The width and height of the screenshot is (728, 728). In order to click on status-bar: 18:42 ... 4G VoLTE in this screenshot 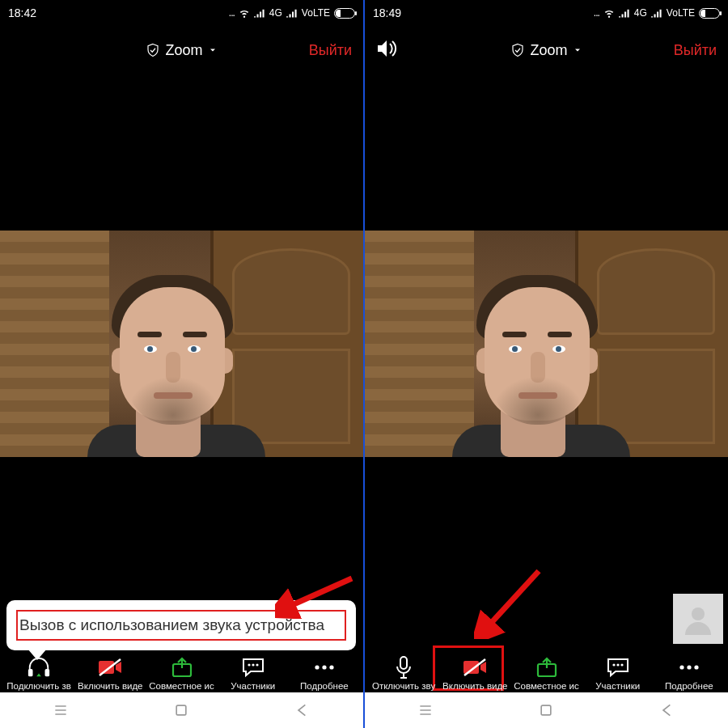, I will do `click(181, 13)`.